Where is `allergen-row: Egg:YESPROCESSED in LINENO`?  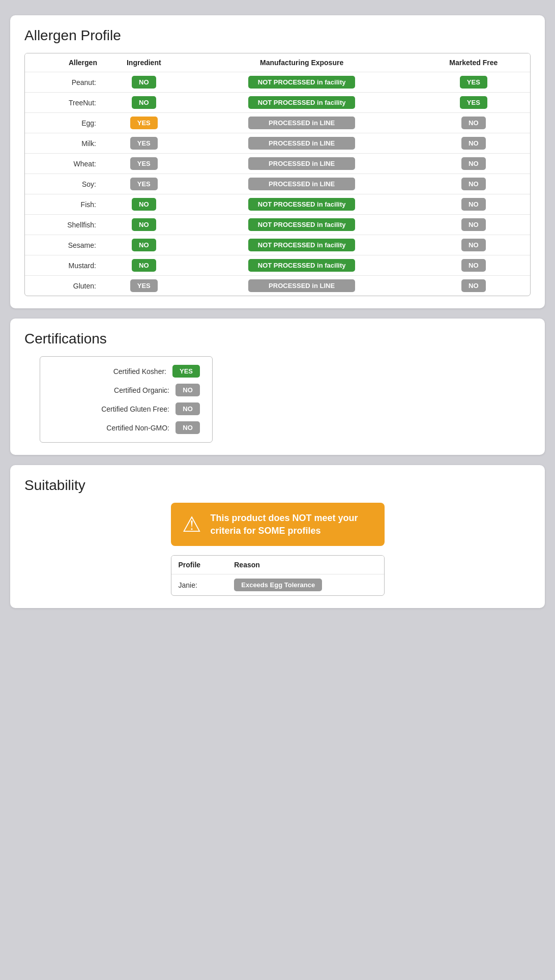 allergen-row: Egg:YESPROCESSED in LINENO is located at coordinates (278, 123).